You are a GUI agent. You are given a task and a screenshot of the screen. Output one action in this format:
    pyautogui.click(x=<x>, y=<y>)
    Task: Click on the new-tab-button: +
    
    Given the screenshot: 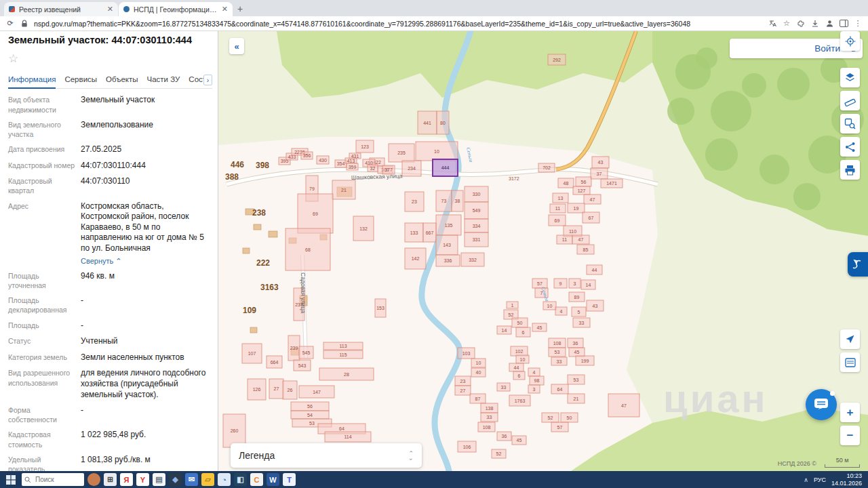 What is the action you would take?
    pyautogui.click(x=240, y=9)
    